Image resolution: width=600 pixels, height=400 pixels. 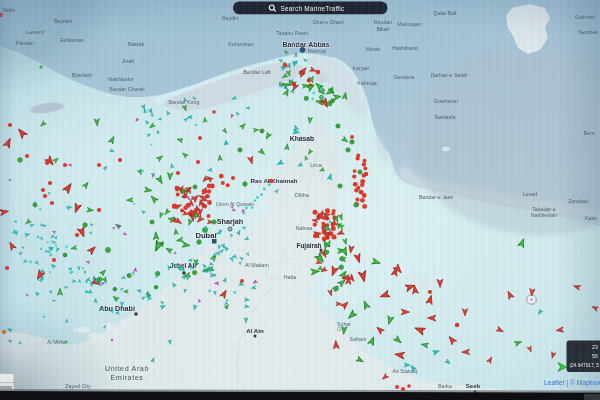 I want to click on svg-text: 23, so click(x=595, y=347).